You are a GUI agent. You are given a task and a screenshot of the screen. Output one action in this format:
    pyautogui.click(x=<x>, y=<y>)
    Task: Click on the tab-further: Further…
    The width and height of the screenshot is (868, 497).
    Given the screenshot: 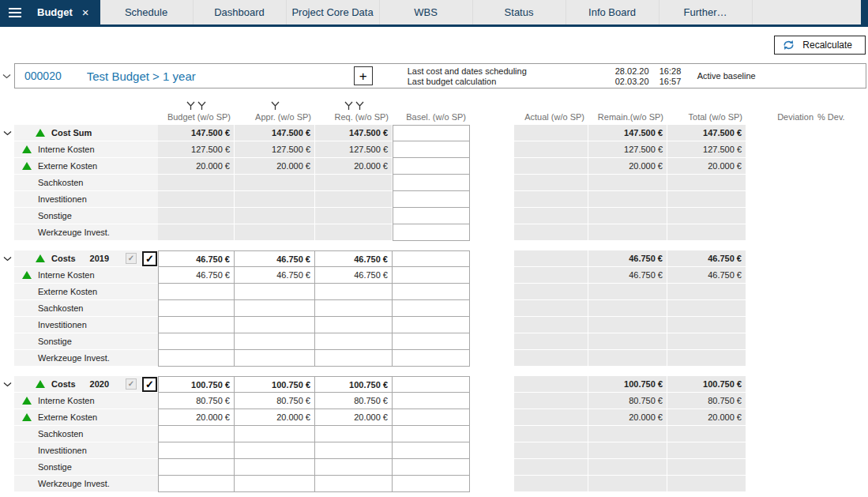 What is the action you would take?
    pyautogui.click(x=706, y=13)
    